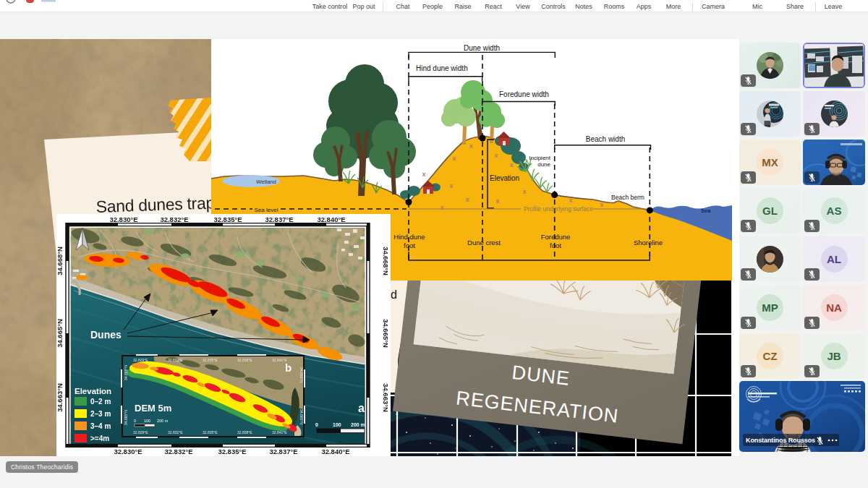  Describe the element at coordinates (540, 158) in the screenshot. I see `svg-text: Incipient` at that location.